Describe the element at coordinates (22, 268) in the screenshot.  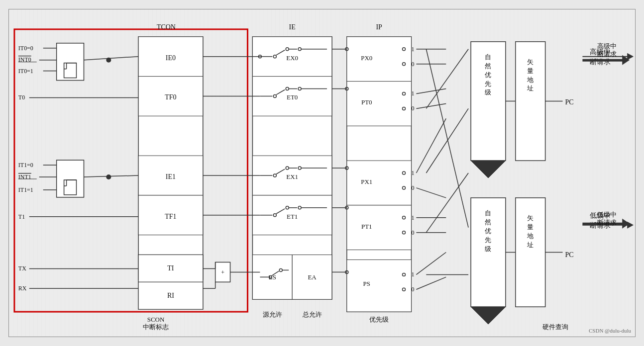
I see `svg-text: TX` at that location.